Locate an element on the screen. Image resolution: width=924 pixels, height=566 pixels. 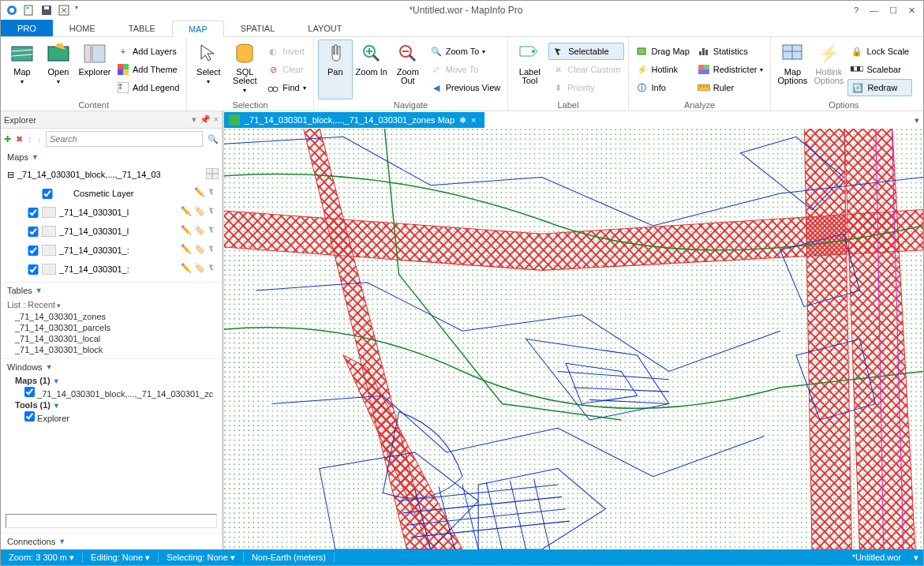
explorer-tool-add-icon: ✚ is located at coordinates (8, 139).